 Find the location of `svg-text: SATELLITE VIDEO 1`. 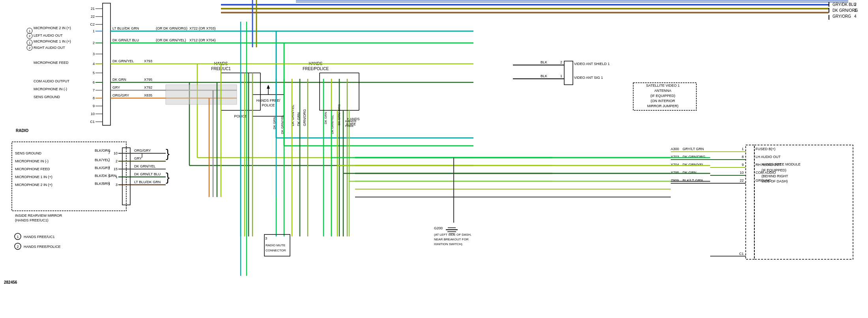

svg-text: SATELLITE VIDEO 1 is located at coordinates (663, 86).